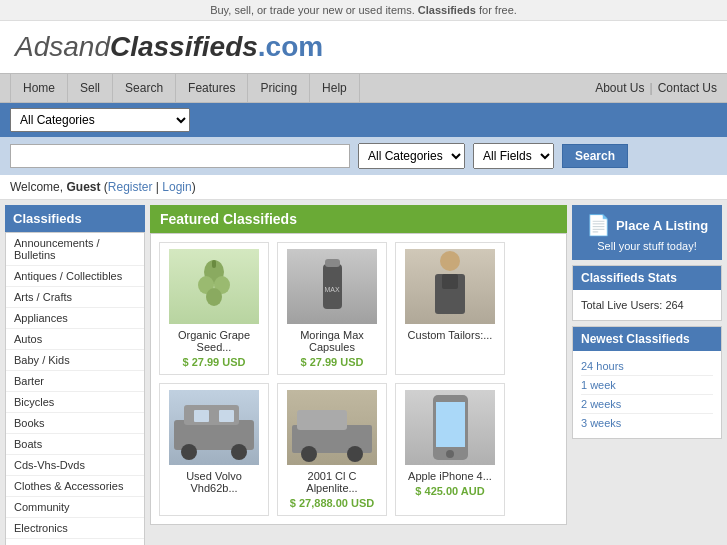 Image resolution: width=727 pixels, height=545 pixels. I want to click on newest-item-0: 24 hours, so click(647, 366).